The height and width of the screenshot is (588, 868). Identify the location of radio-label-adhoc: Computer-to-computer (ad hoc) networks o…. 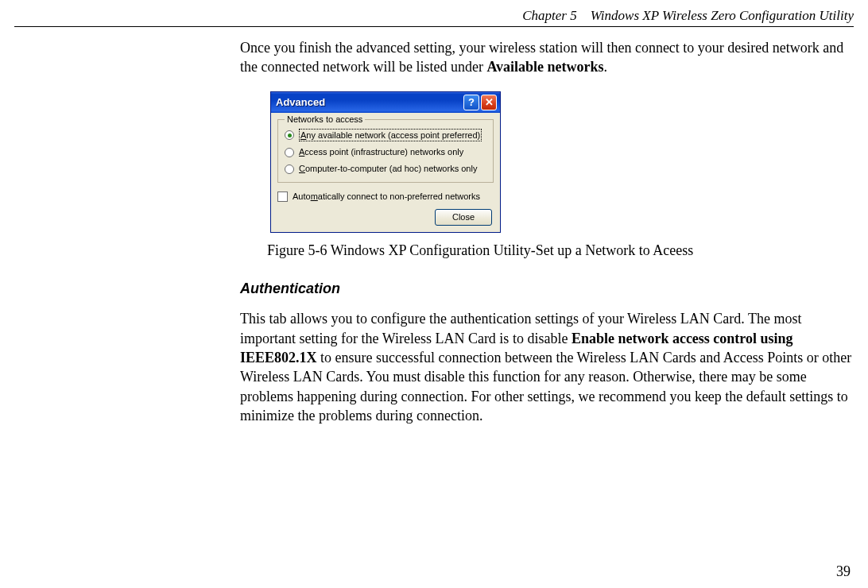
(388, 168).